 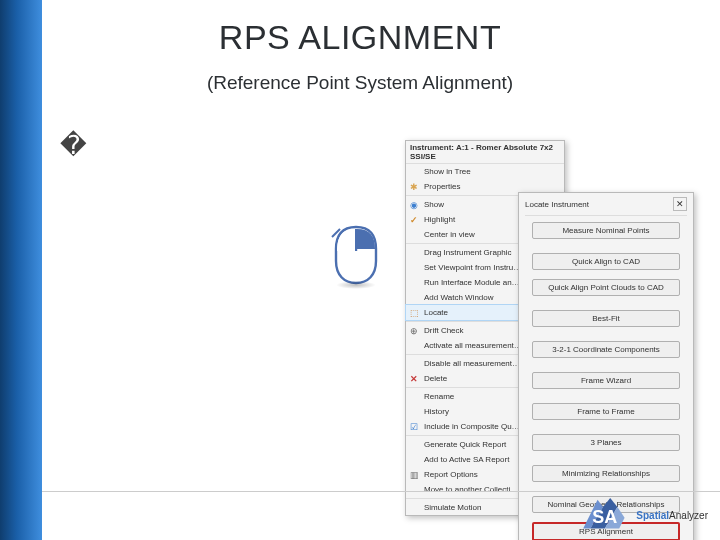 I want to click on locate-option-button: Measure Nominal Points, so click(x=606, y=230).